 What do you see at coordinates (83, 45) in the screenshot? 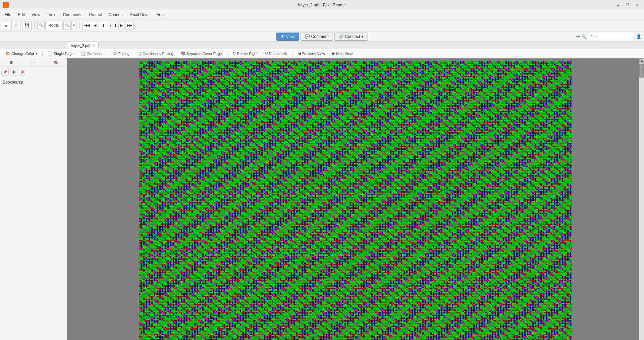
I see `pdf-tab: bayer_2.pdf ✕` at bounding box center [83, 45].